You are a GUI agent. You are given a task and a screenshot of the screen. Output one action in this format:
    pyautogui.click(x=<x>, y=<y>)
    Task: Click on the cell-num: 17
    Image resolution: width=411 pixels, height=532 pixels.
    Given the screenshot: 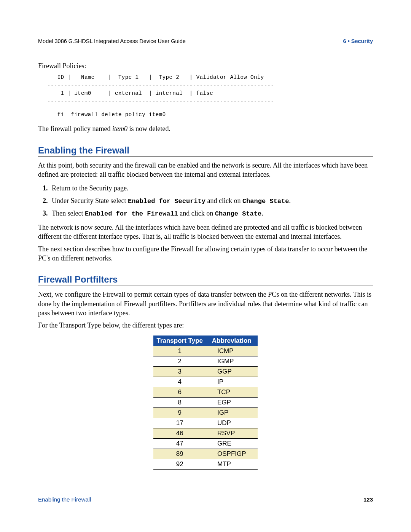 What is the action you would take?
    pyautogui.click(x=180, y=423)
    